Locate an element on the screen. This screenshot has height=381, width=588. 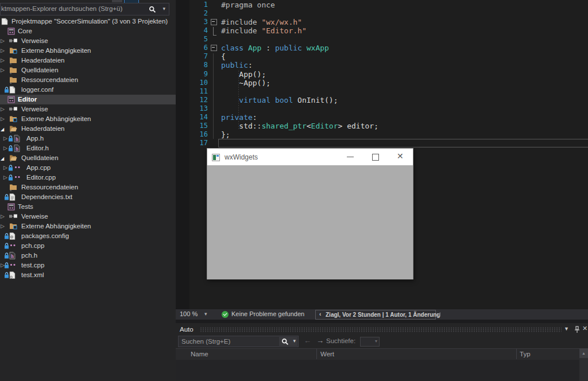
tree-item-label: Externe Abhängigkeiten is located at coordinates (56, 226).